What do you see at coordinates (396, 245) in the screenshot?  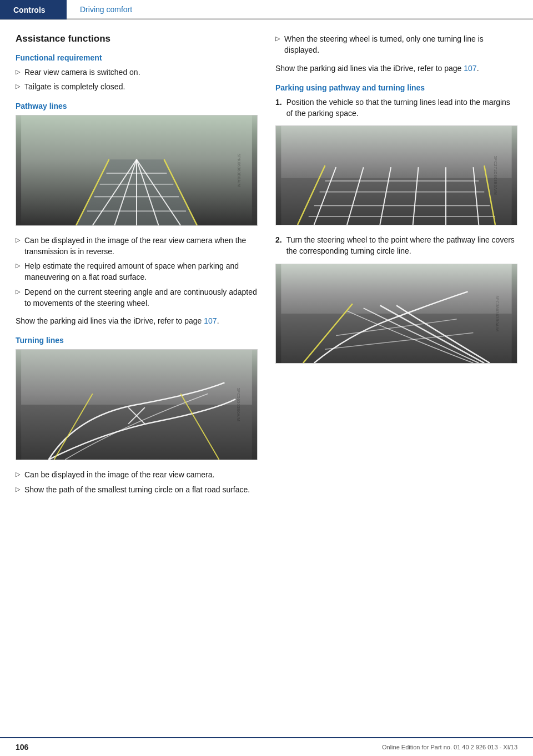 I see `list-item: 2. Turn the steering wheel to the point …` at bounding box center [396, 245].